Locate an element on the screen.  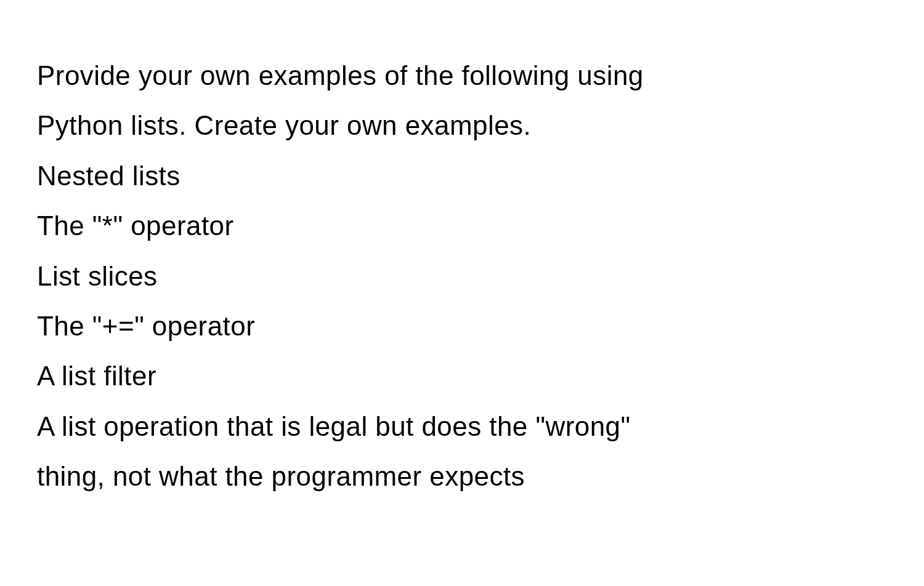
topic-star-operator: The "*" operator is located at coordinates (462, 225).